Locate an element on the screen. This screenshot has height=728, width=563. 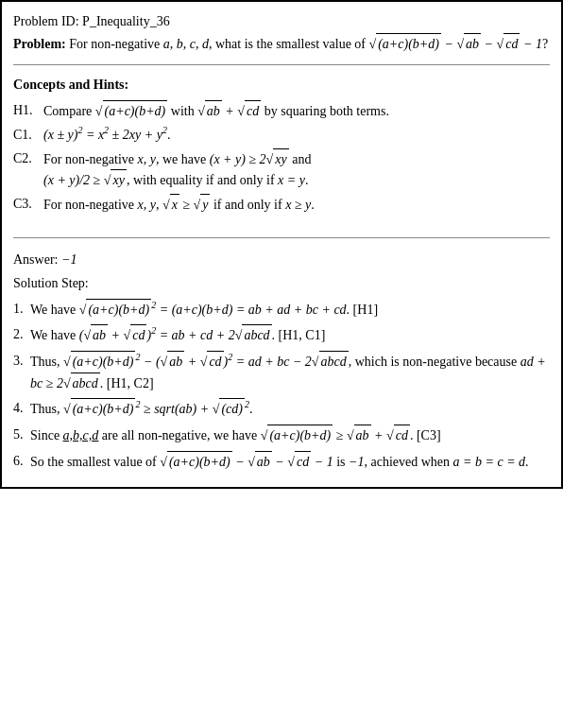
step-6-text: So the smallest value of √(a+c)(b+d) − √… is located at coordinates (290, 461).